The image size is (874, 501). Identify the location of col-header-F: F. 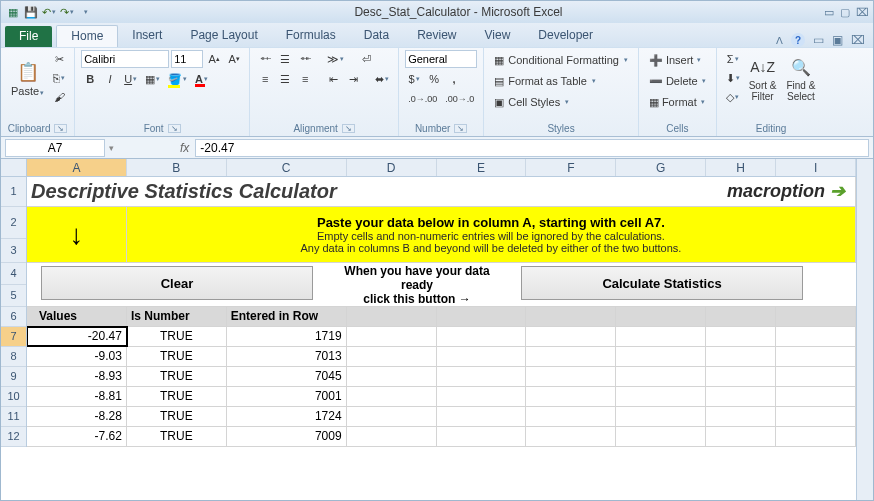
(571, 168).